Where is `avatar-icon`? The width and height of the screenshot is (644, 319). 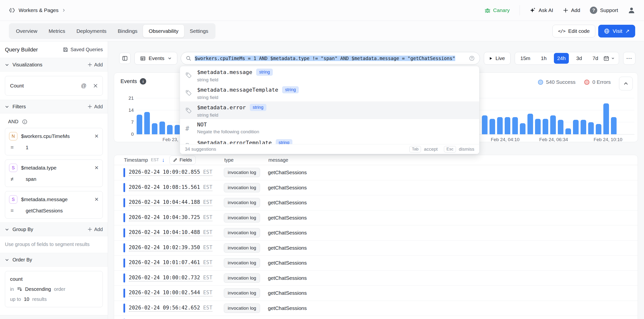
avatar-icon is located at coordinates (632, 10).